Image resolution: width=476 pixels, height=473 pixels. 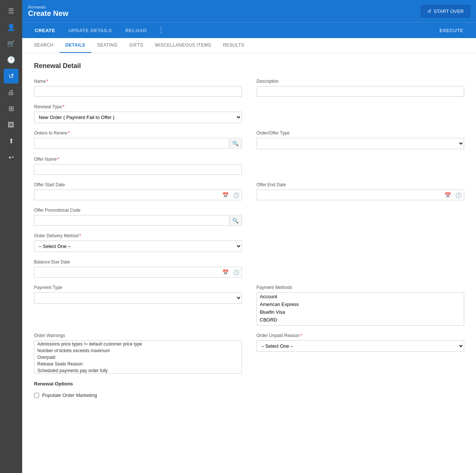 What do you see at coordinates (360, 185) in the screenshot?
I see `offer-end-date-label: Offer End Date` at bounding box center [360, 185].